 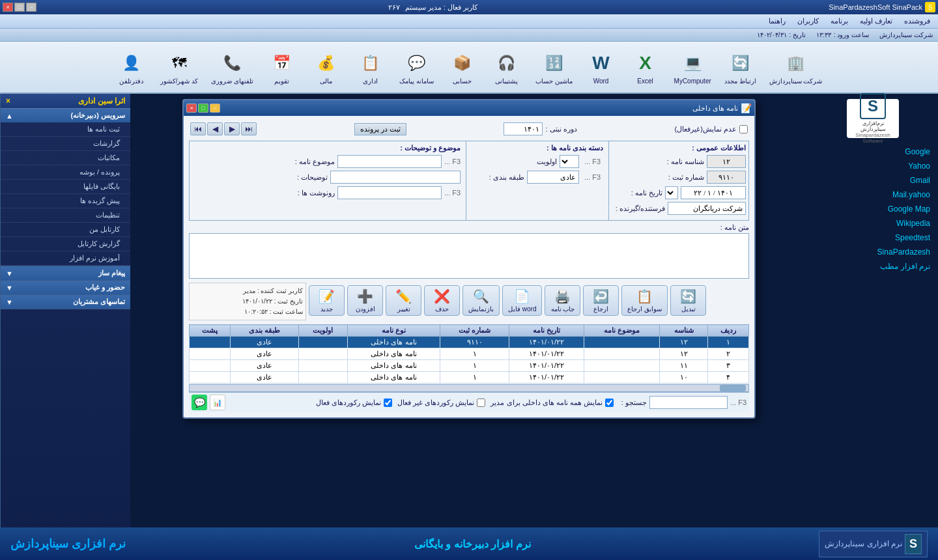 I want to click on navigation-buttons: ⏭ ▶ ◀ ⏮, so click(x=223, y=129).